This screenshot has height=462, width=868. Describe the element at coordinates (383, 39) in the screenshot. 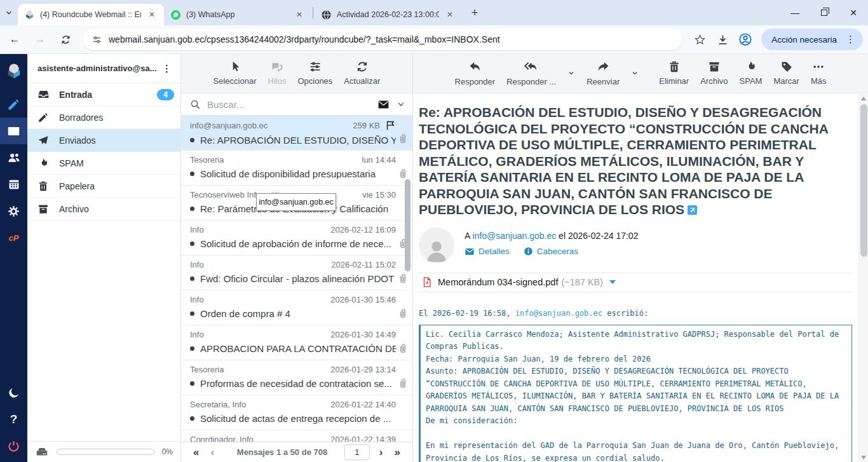

I see `address-bar: webmail.sanjuan.gob.ec/cpsess1364244002/…` at that location.